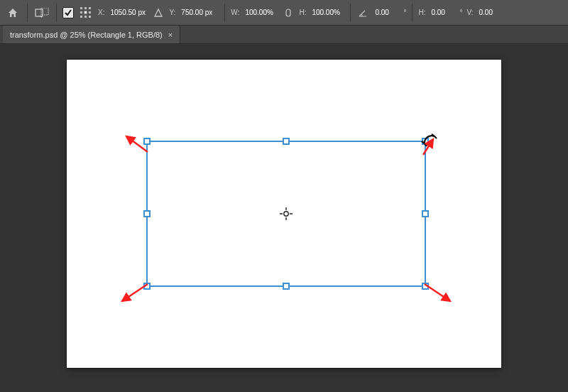 Image resolution: width=568 pixels, height=392 pixels. What do you see at coordinates (42, 13) in the screenshot?
I see `cancel-transform-button` at bounding box center [42, 13].